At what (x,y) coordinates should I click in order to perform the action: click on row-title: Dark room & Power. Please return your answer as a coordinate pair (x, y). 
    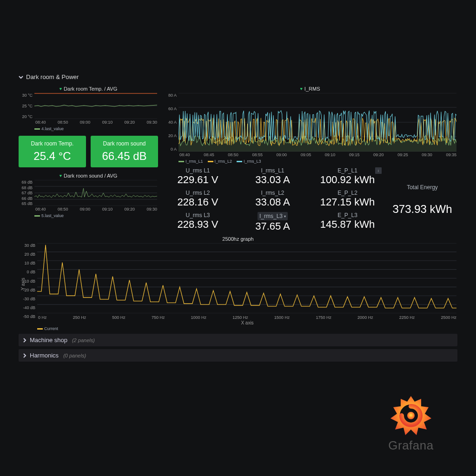
    Looking at the image, I should click on (52, 77).